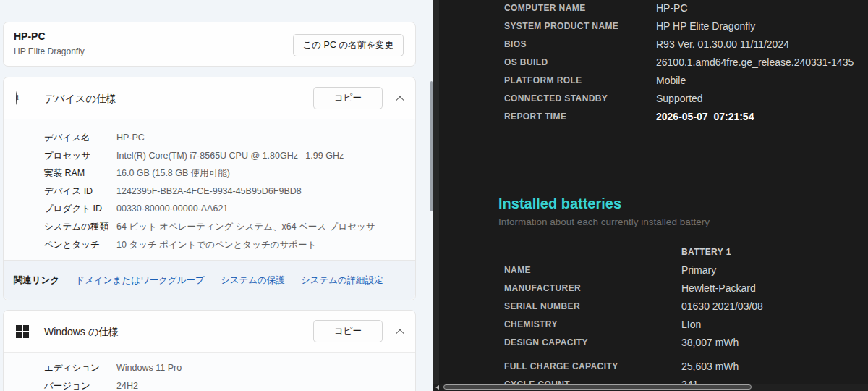  Describe the element at coordinates (80, 174) in the screenshot. I see `spec-label: 実装 RAM` at that location.